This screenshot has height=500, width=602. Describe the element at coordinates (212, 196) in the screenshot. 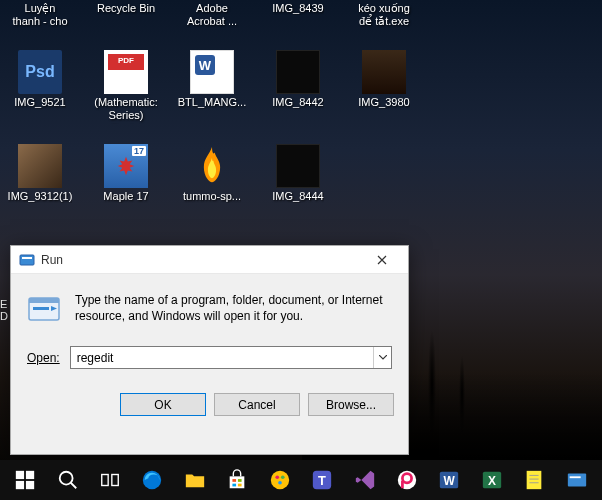

I see `desktop-icon-label: tummo-sp...` at that location.